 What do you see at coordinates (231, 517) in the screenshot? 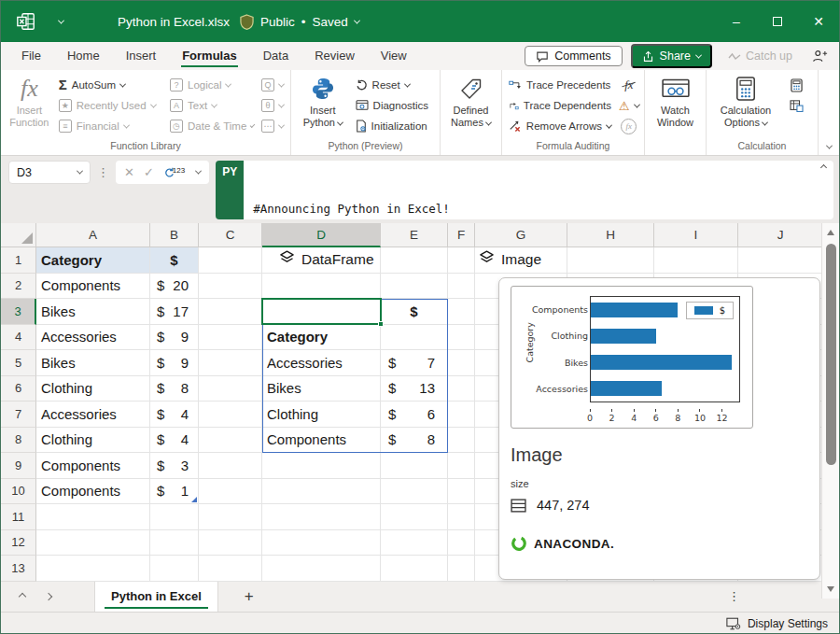
I see `cell-C11` at bounding box center [231, 517].